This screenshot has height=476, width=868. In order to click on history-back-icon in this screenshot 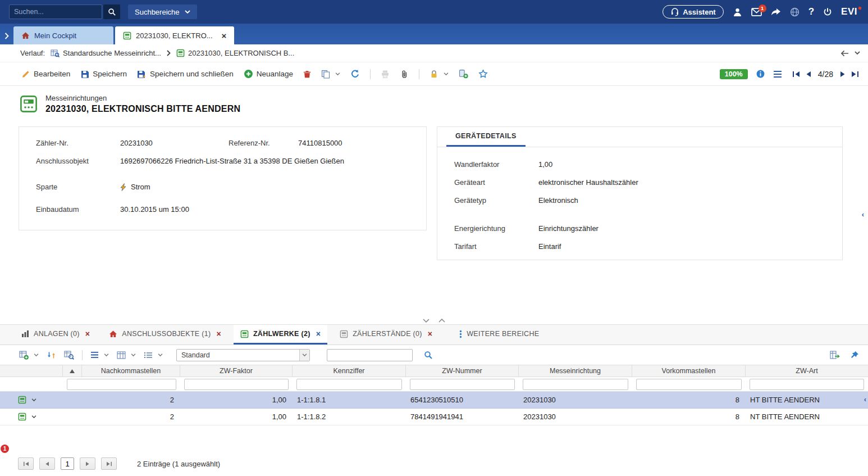, I will do `click(844, 53)`.